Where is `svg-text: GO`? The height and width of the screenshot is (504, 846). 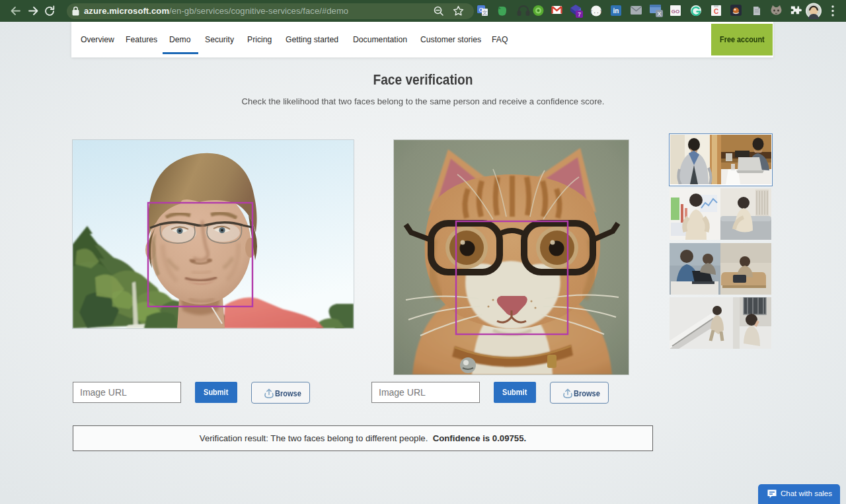 svg-text: GO is located at coordinates (675, 12).